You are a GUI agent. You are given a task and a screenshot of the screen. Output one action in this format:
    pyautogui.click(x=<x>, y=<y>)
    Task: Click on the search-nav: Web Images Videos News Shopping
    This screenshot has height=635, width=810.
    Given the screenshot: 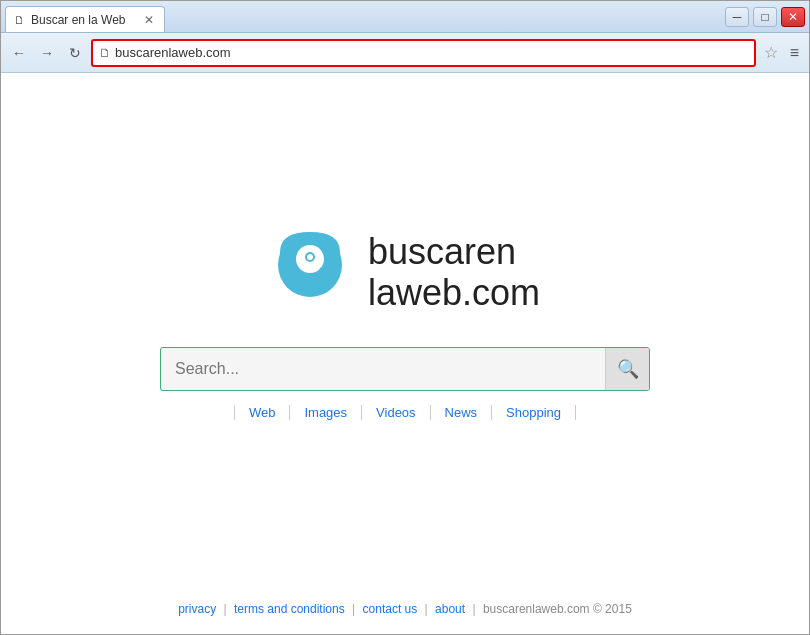 What is the action you would take?
    pyautogui.click(x=405, y=412)
    